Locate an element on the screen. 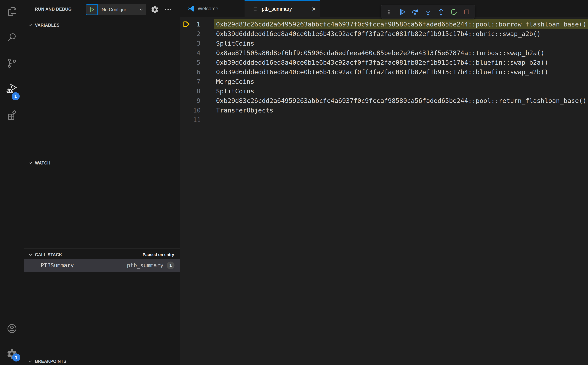 The image size is (588, 365). ellipsis-icon is located at coordinates (168, 10).